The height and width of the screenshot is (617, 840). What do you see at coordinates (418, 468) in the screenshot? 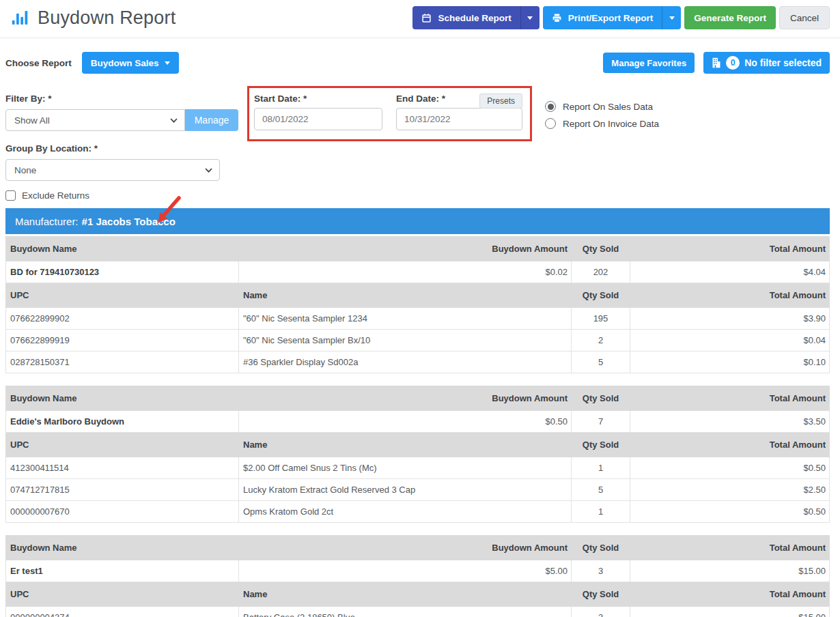
I see `upc-row: 412300411514 $2.00 Off Camel Snus 2 Tins…` at bounding box center [418, 468].